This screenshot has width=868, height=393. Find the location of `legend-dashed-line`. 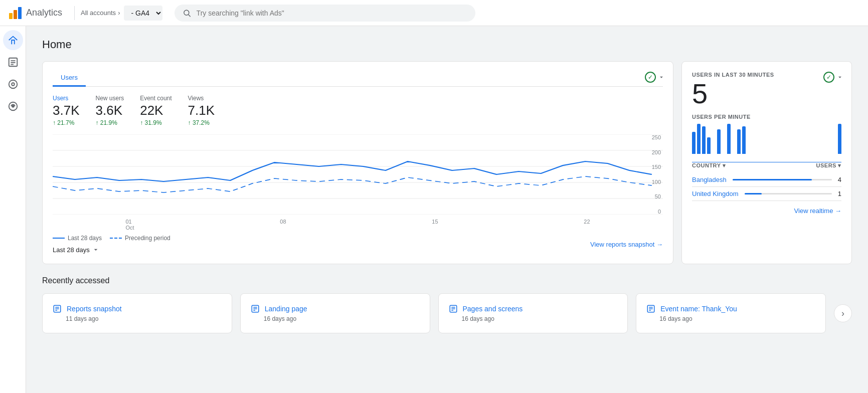

legend-dashed-line is located at coordinates (116, 238).